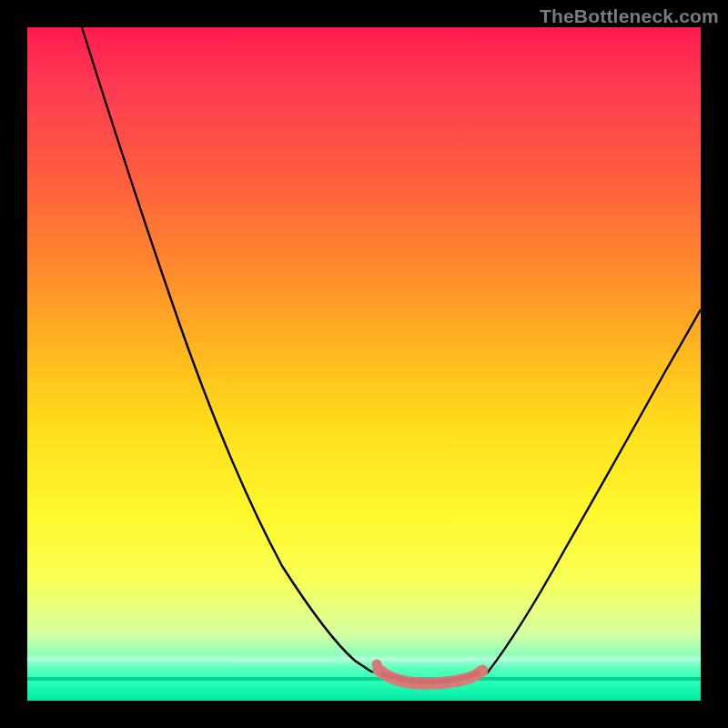 The image size is (728, 728). I want to click on watermark-text: TheBottleneck.com, so click(630, 16).